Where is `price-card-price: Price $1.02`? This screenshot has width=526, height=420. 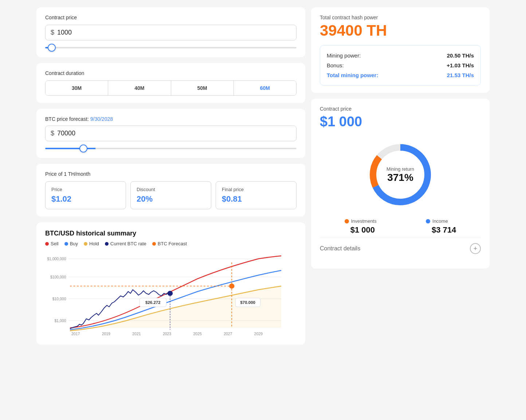 price-card-price: Price $1.02 is located at coordinates (86, 195).